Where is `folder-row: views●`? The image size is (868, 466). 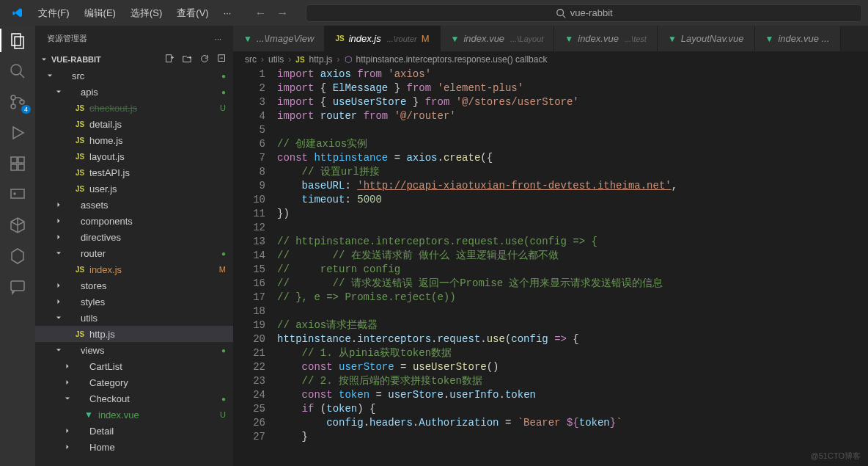
folder-row: views● is located at coordinates (134, 350).